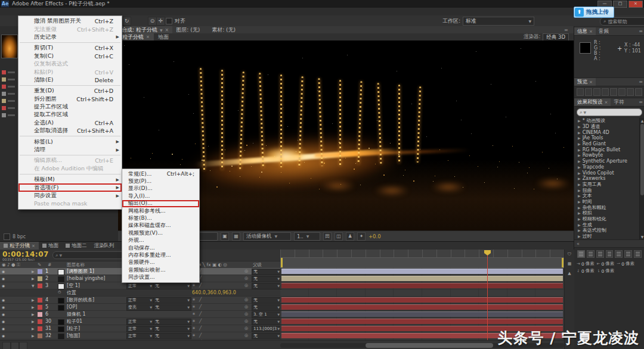  I want to click on layer-name: [heibai yingshe], so click(96, 279).